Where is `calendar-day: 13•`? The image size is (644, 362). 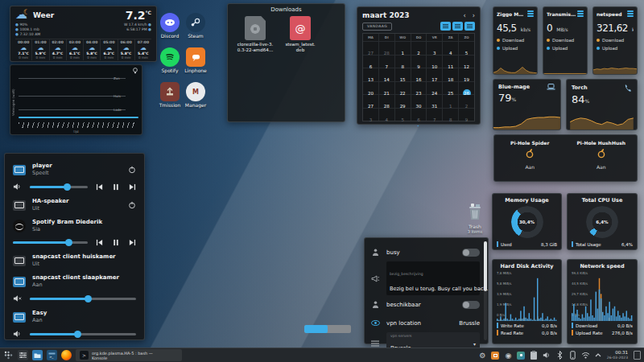
calendar-day: 13• is located at coordinates (370, 75).